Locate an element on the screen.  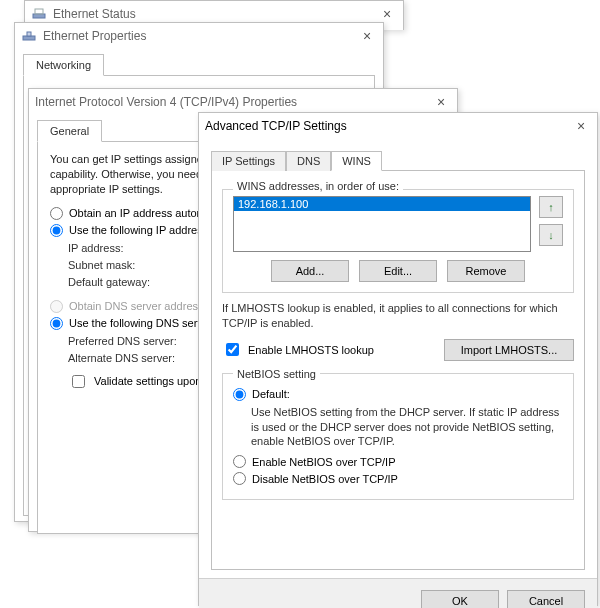
cancel-button: Cancel is located at coordinates (546, 600).